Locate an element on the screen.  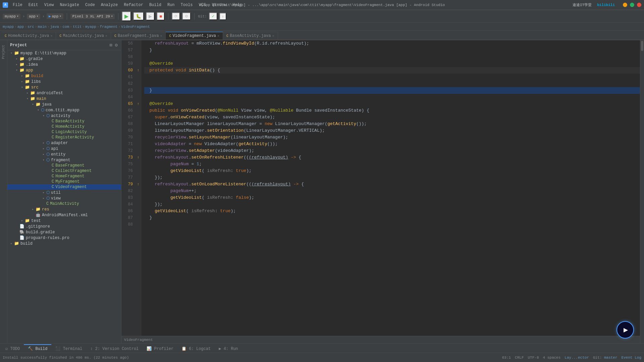
tutu-brand: 途途IT学堂 is located at coordinates (582, 5).